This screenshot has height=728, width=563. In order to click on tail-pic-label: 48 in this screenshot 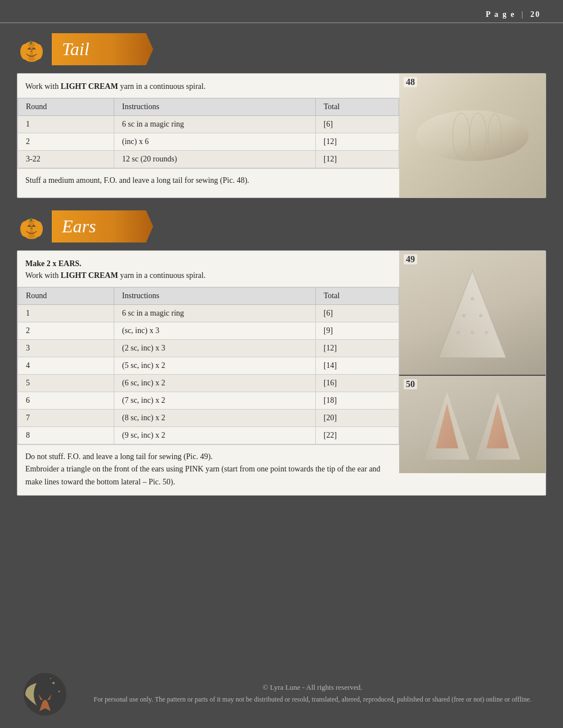, I will do `click(410, 82)`.